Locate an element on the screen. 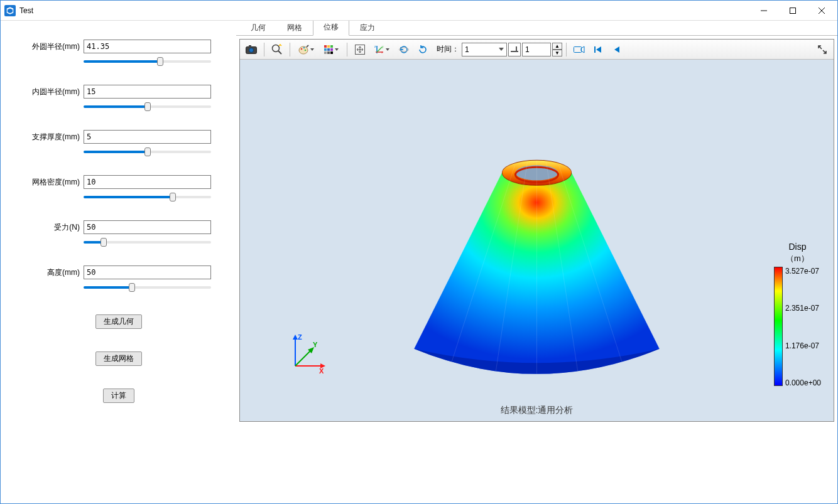 This screenshot has width=838, height=504. rotate-cw-icon is located at coordinates (423, 50).